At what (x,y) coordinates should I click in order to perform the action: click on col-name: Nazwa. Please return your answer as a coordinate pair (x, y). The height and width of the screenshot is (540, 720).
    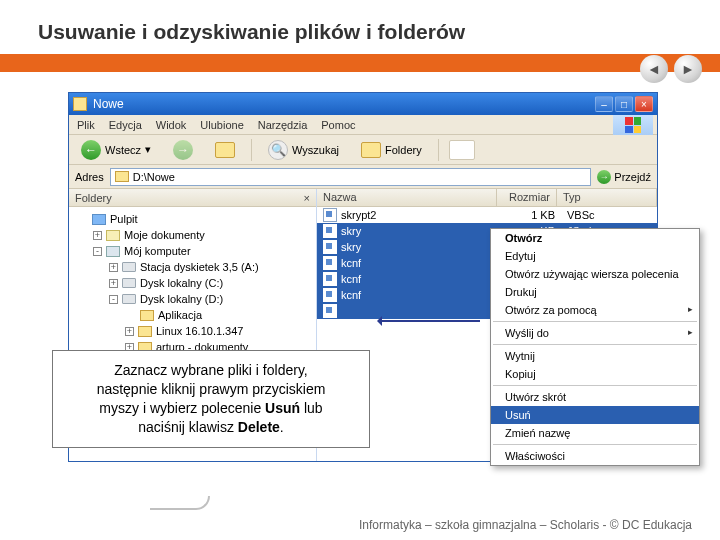
    Looking at the image, I should click on (407, 198).